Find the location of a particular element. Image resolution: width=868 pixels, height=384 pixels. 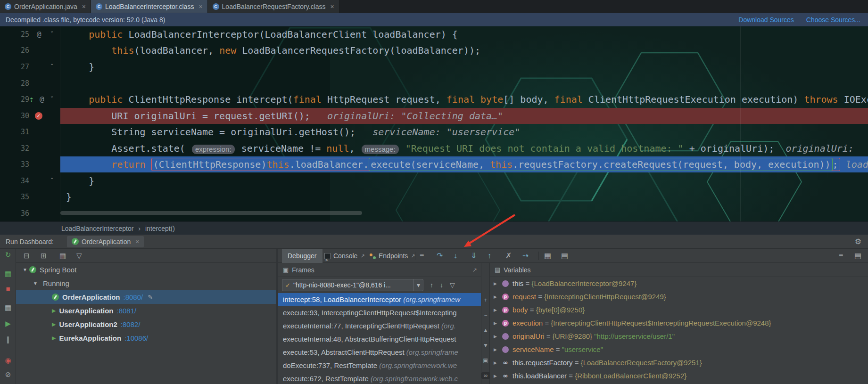

pause-button: ∥ is located at coordinates (8, 340).